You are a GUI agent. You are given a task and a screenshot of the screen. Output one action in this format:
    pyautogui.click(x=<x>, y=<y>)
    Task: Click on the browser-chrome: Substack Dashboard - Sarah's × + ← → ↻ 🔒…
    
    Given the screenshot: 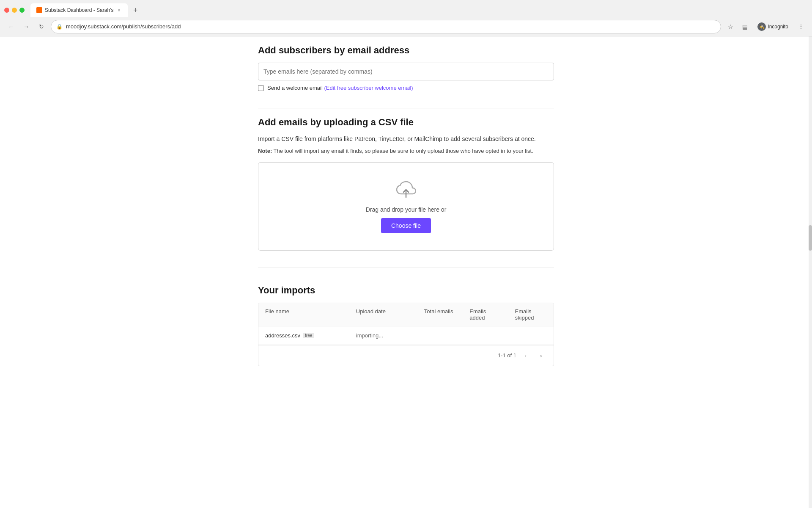 What is the action you would take?
    pyautogui.click(x=406, y=18)
    